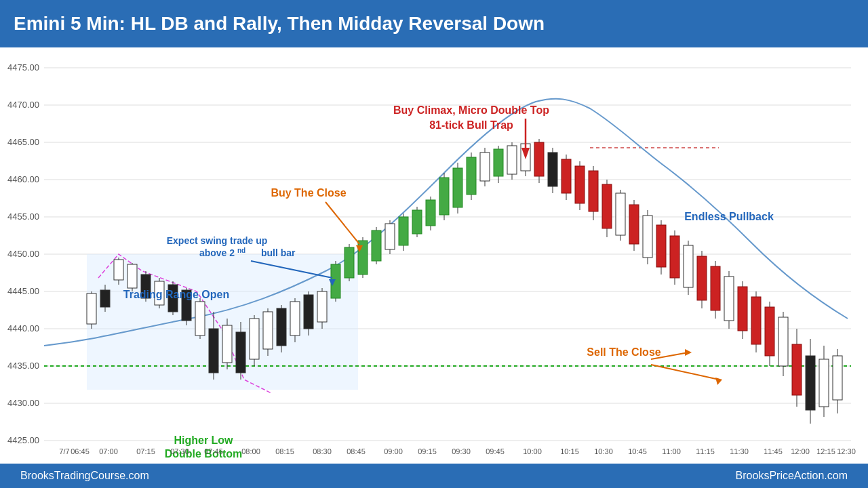  What do you see at coordinates (826, 451) in the screenshot?
I see `svg-text: 12:15` at bounding box center [826, 451].